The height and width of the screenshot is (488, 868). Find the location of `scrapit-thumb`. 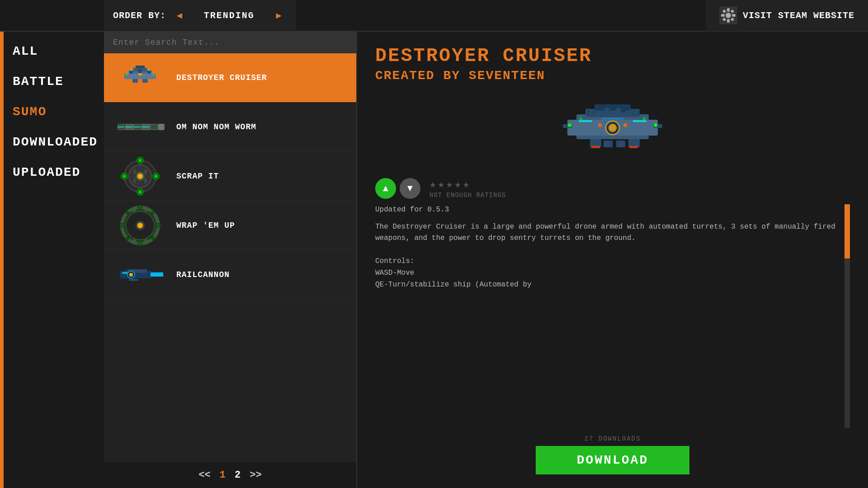

scrapit-thumb is located at coordinates (140, 176).